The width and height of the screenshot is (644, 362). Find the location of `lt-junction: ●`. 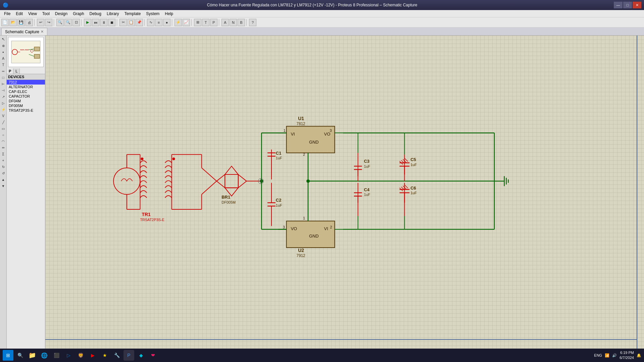

lt-junction: ● is located at coordinates (3, 52).